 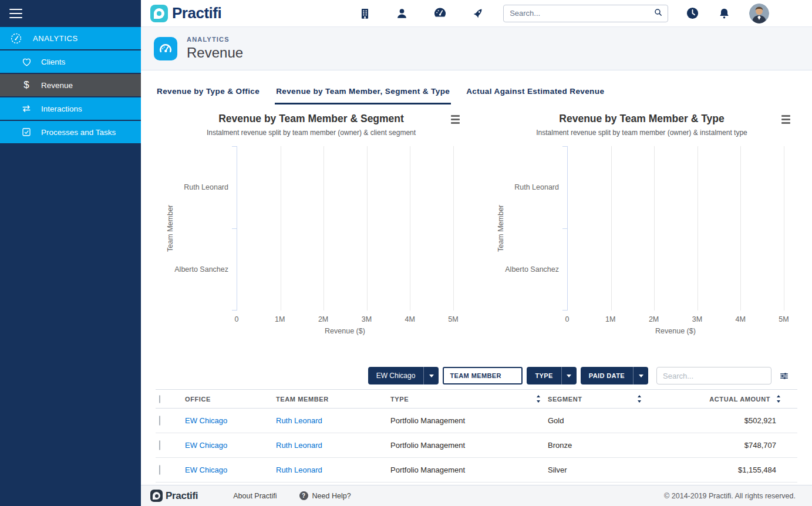 I want to click on sidebar-item-revenue: $ Revenue, so click(x=70, y=86).